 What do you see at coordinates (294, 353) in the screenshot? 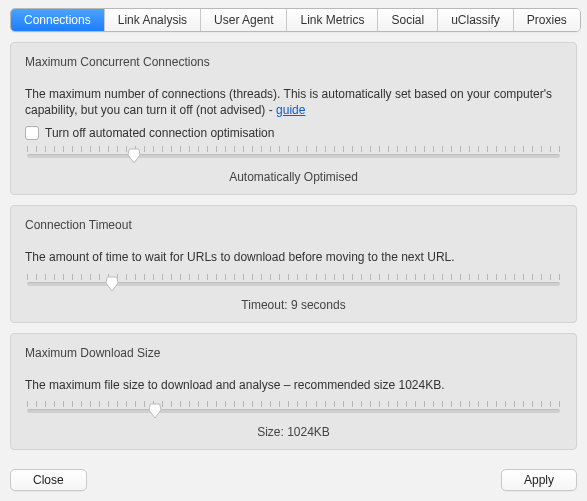
I see `panel-title: Maximum Download Size` at bounding box center [294, 353].